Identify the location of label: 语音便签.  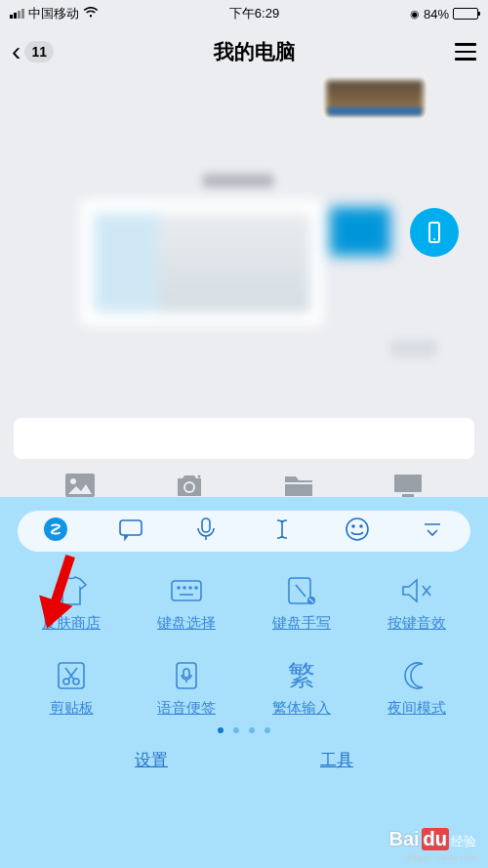
(186, 709).